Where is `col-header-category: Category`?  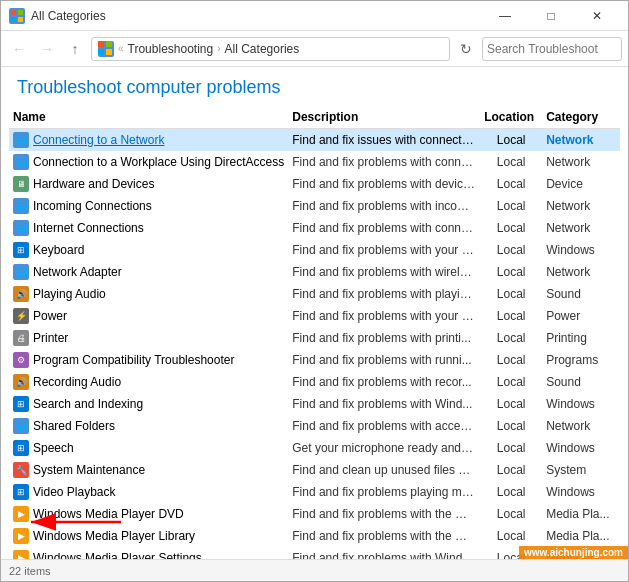
col-header-category: Category is located at coordinates (581, 118).